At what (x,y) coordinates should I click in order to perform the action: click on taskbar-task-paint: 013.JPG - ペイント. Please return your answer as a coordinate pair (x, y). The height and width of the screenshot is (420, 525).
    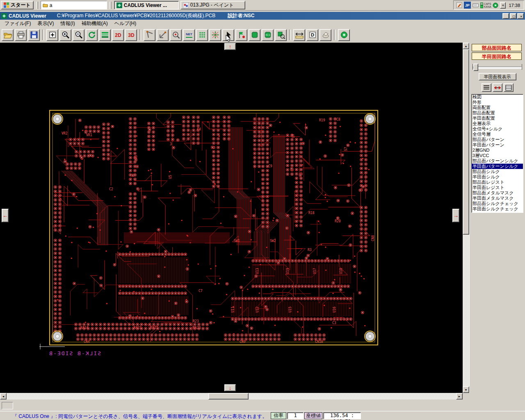
    Looking at the image, I should click on (213, 5).